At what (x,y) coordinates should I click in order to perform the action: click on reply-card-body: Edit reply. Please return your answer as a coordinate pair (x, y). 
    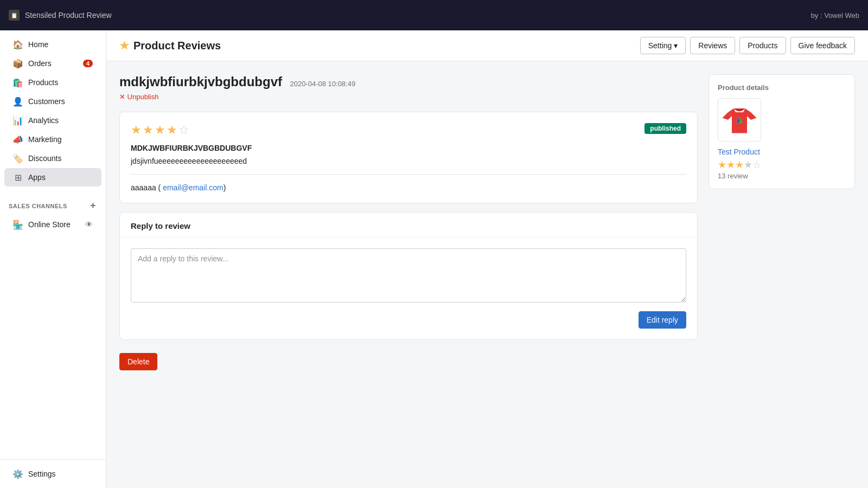
    Looking at the image, I should click on (409, 288).